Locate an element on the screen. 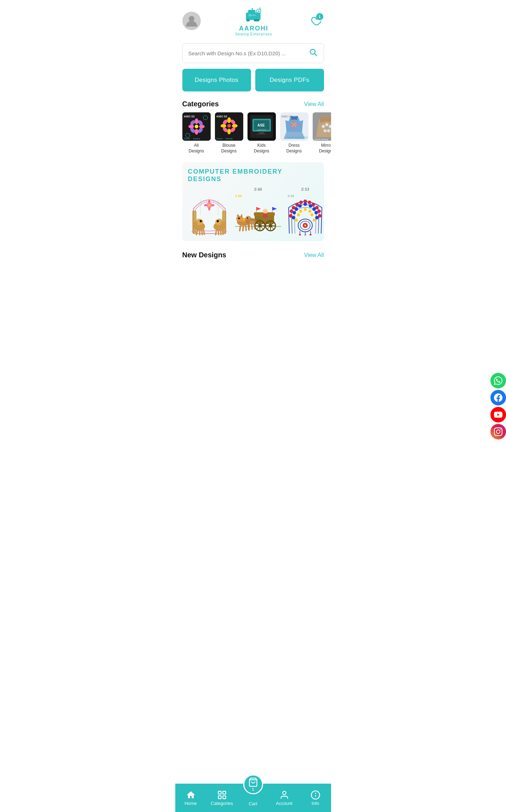  category-label-dress: DressDesigns is located at coordinates (294, 148).